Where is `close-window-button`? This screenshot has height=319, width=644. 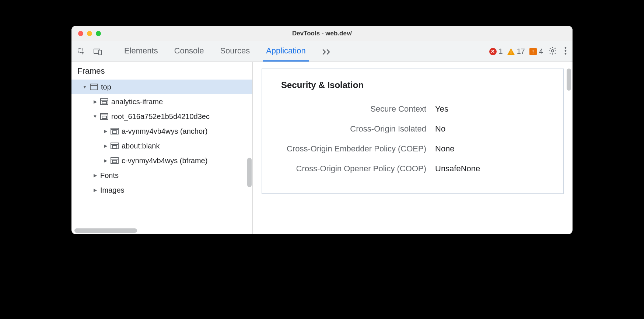
close-window-button is located at coordinates (81, 34).